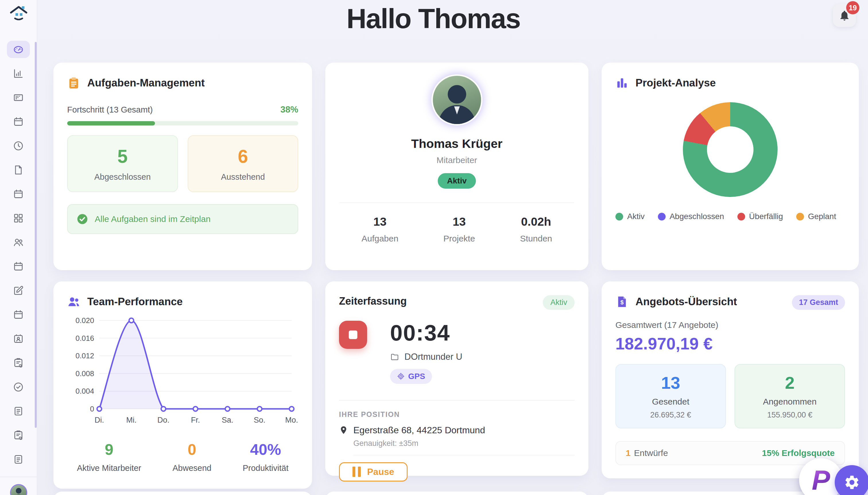 Image resolution: width=868 pixels, height=495 pixels. I want to click on svg-text: Mo., so click(292, 420).